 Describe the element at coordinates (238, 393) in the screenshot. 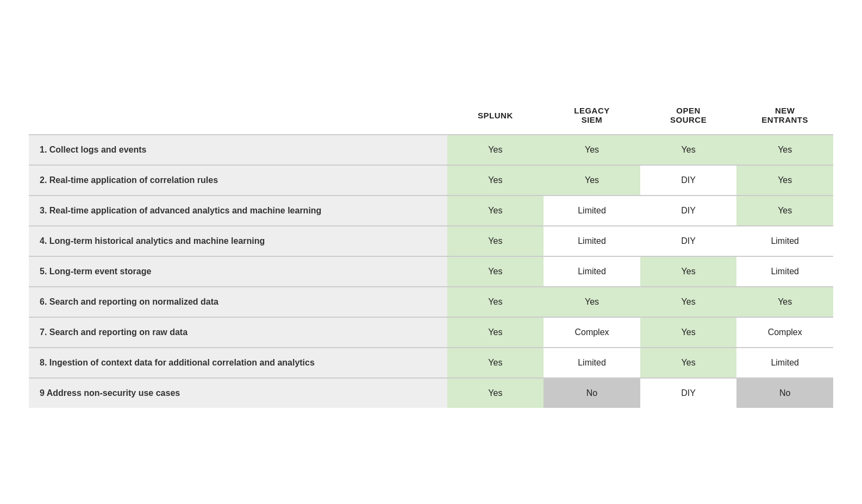

I see `feature-cell: 9 Address non-security use cases` at that location.